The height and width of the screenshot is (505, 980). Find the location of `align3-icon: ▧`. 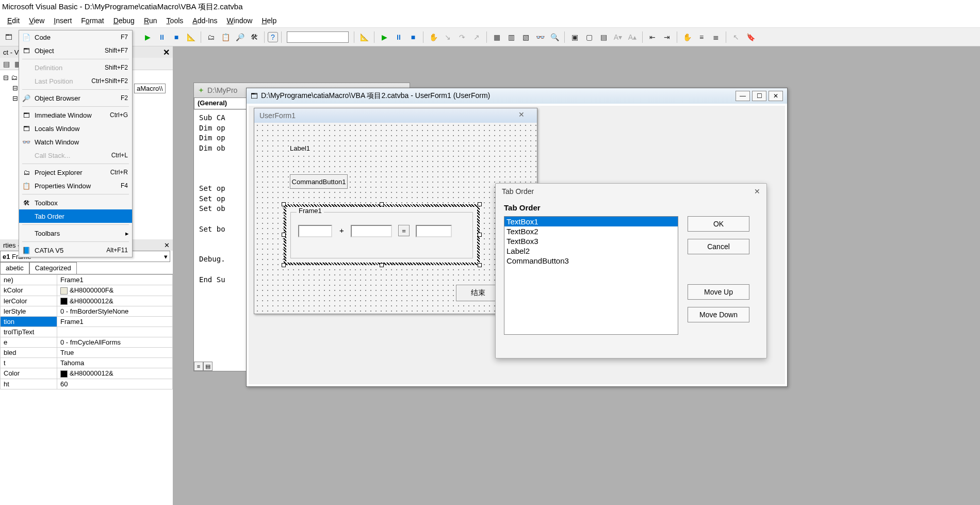

align3-icon: ▧ is located at coordinates (526, 37).